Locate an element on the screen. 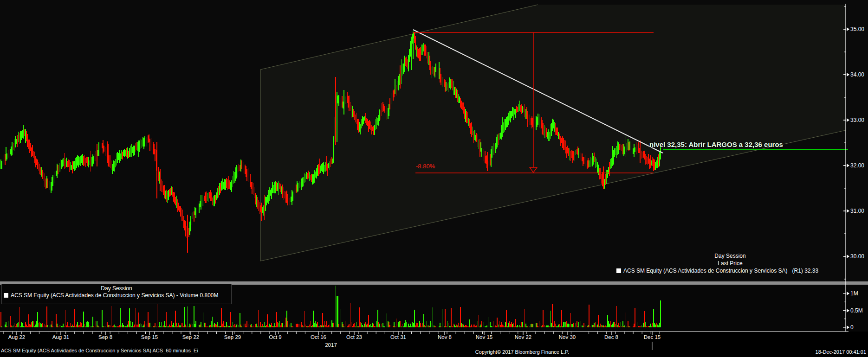 The height and width of the screenshot is (357, 868). statusbar-copyright: Copyright© 2017 Bloomberg Finance L.P. is located at coordinates (522, 352).